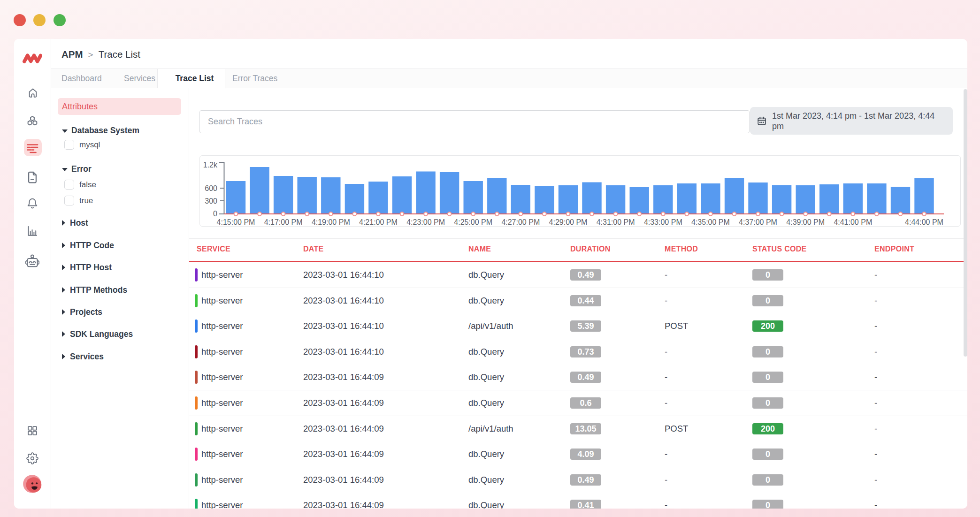 The height and width of the screenshot is (517, 980). Describe the element at coordinates (211, 189) in the screenshot. I see `svg-text: 600` at that location.